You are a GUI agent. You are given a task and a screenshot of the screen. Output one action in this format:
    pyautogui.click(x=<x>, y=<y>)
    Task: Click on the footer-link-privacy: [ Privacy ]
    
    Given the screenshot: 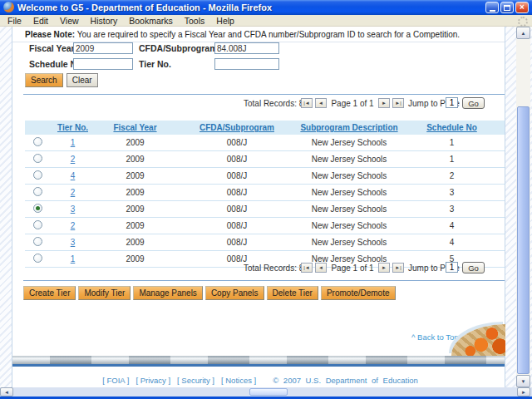 What is the action you would take?
    pyautogui.click(x=153, y=381)
    